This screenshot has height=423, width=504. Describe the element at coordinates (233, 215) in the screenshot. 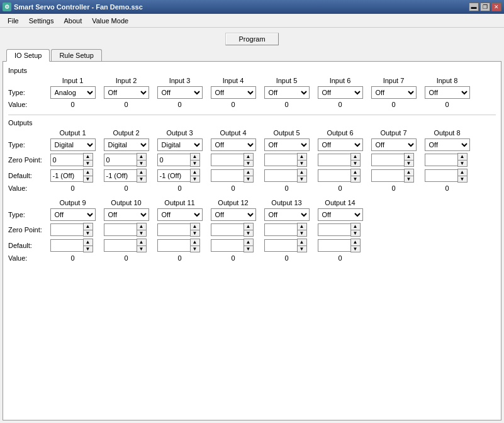

I see `output12-type: OffDigitalServoAnalog` at that location.